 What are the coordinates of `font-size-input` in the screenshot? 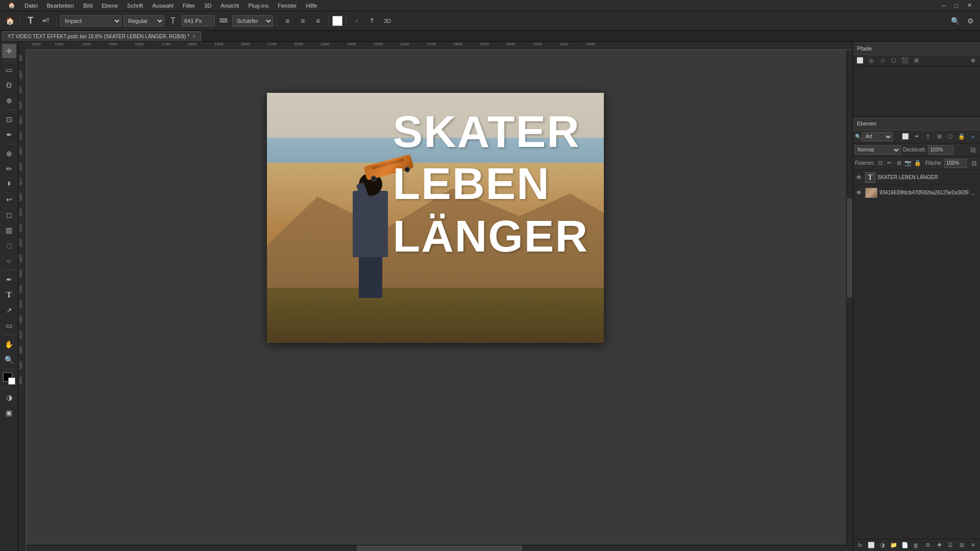 It's located at (198, 21).